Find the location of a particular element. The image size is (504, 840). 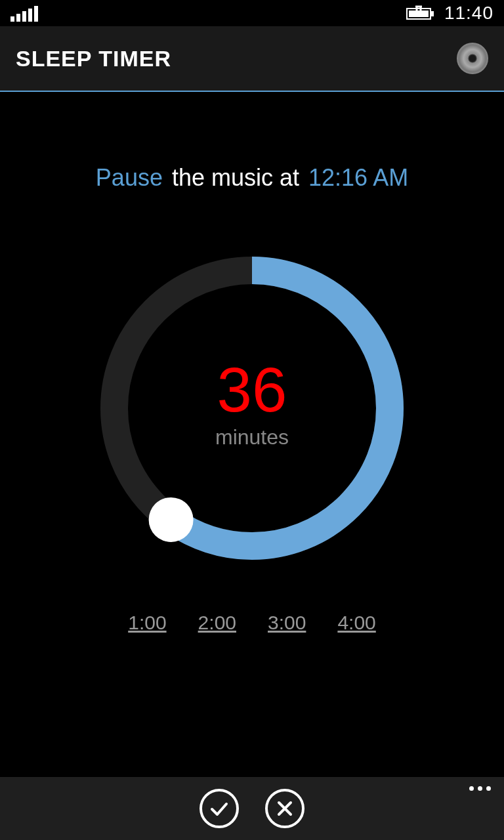

sentence-mid: the music at is located at coordinates (236, 178).